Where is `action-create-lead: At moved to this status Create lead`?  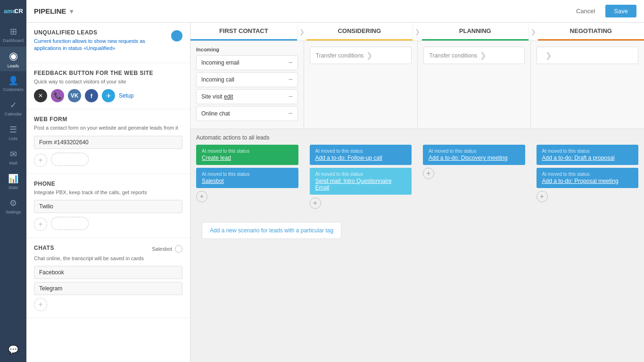 action-create-lead: At moved to this status Create lead is located at coordinates (247, 155).